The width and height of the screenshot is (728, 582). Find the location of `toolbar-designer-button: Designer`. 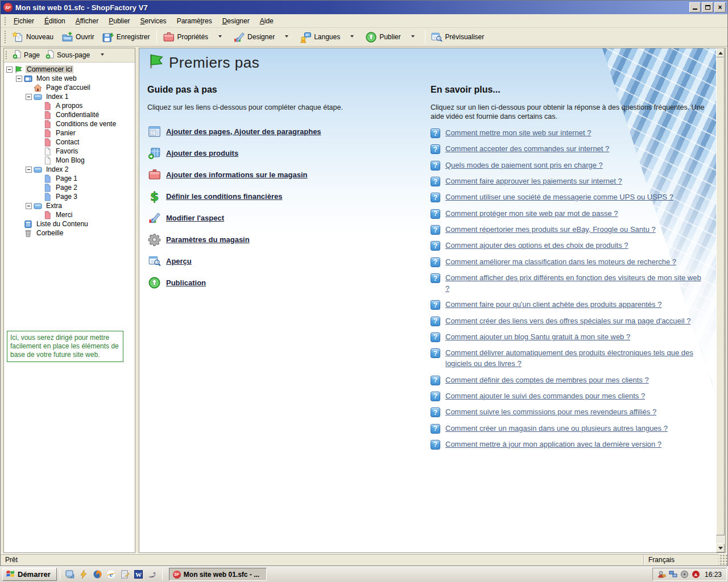

toolbar-designer-button: Designer is located at coordinates (255, 37).